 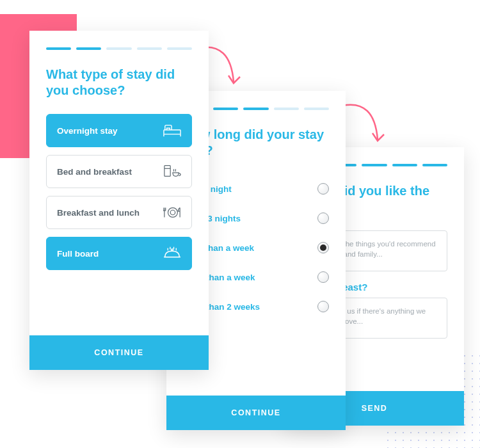 I want to click on progress-bar, so click(x=119, y=49).